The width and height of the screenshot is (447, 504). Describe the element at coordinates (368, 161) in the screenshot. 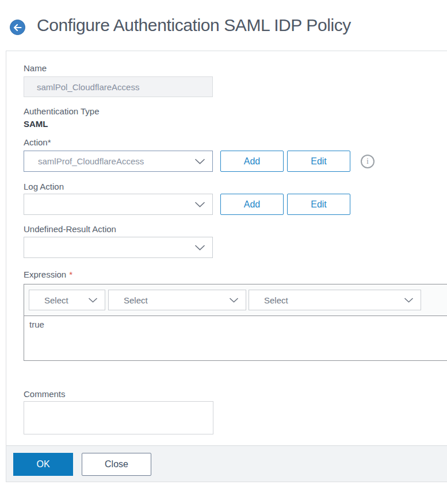

I see `info-icon: i` at that location.